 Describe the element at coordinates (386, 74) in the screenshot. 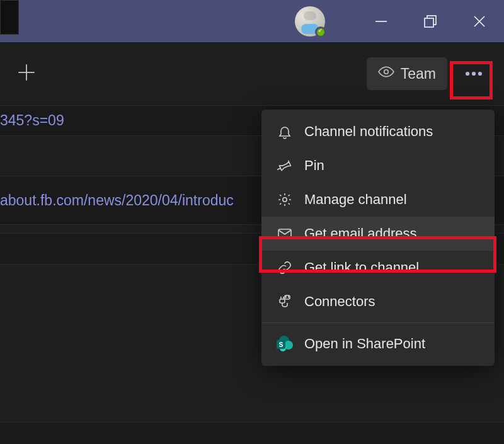

I see `eye-icon` at that location.